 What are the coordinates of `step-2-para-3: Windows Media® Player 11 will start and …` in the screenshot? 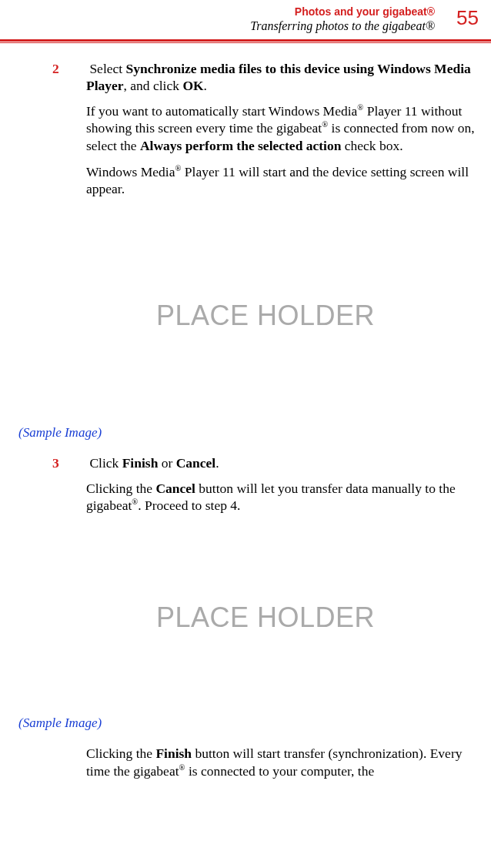 It's located at (282, 180).